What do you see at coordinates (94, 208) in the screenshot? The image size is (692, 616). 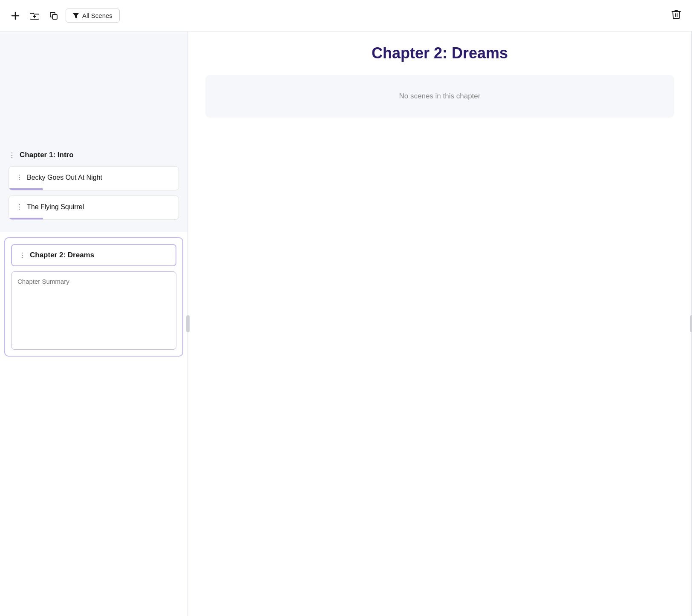 I see `scene-card-squirrel-inner: ⋮ The Flying Squirrel` at bounding box center [94, 208].